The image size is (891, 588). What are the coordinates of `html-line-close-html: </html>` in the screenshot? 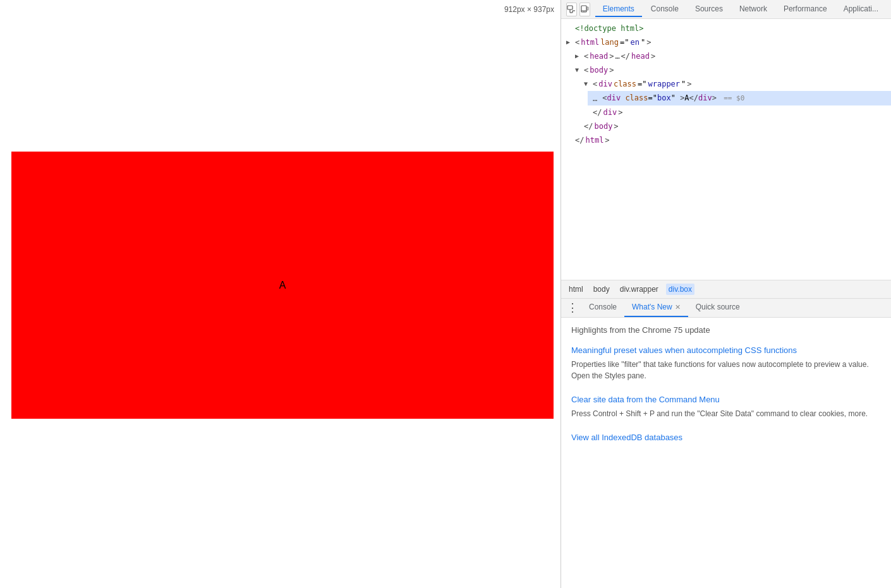 It's located at (726, 140).